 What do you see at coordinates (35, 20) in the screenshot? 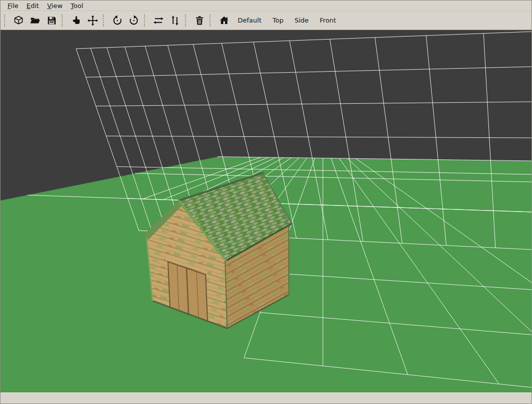
I see `open-button` at bounding box center [35, 20].